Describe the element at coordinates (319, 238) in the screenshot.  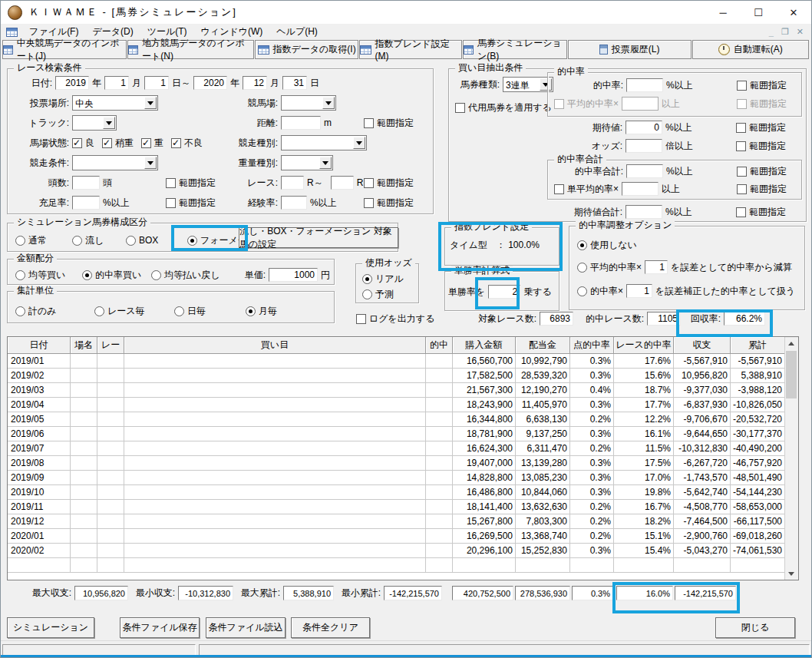
I see `target-horse-setting-button: 流し・BOX・フォーメーション 対象馬の設定` at that location.